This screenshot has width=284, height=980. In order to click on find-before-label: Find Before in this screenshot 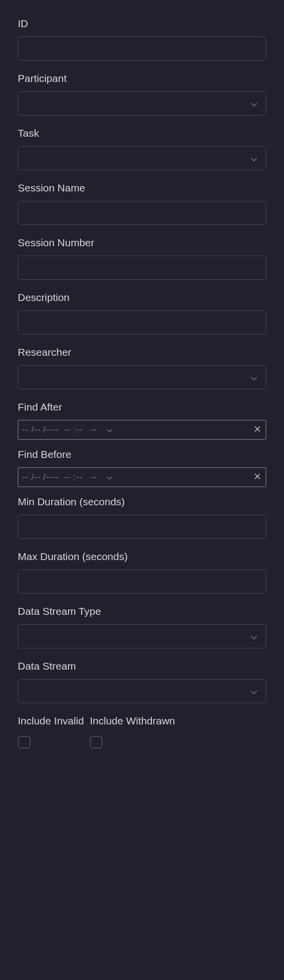, I will do `click(142, 454)`.